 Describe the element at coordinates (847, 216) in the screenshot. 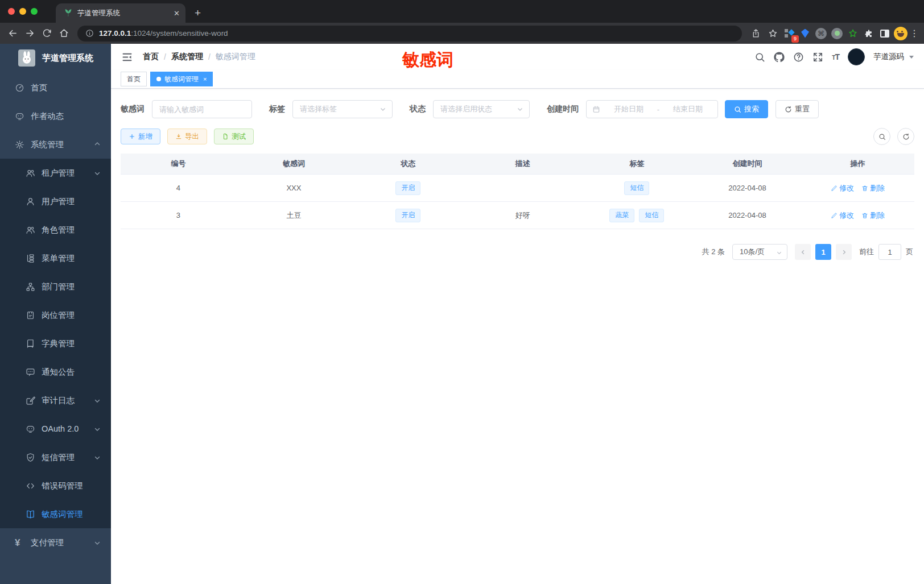

I see `edit-link-label: 修改` at that location.